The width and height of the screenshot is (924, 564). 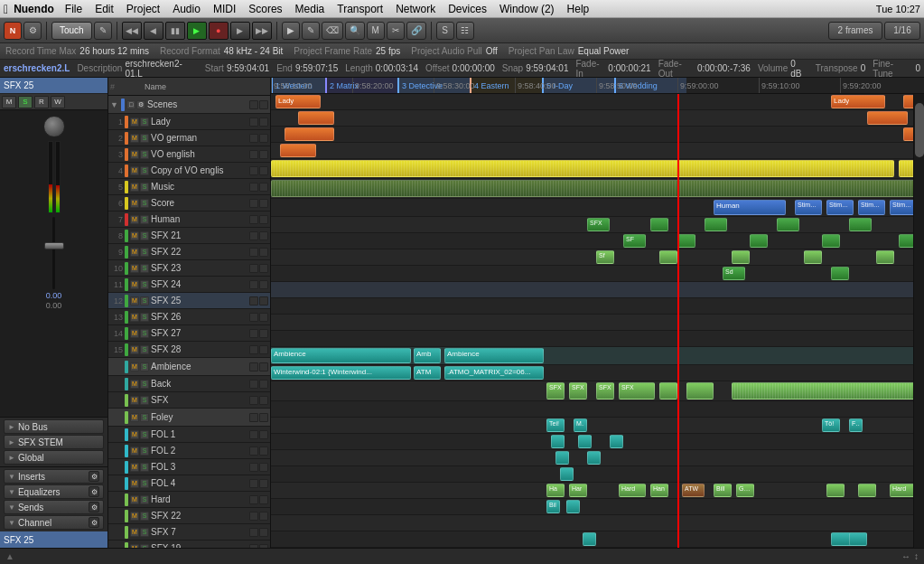 What do you see at coordinates (555, 425) in the screenshot?
I see `clip-fol1-1: Tei!` at bounding box center [555, 425].